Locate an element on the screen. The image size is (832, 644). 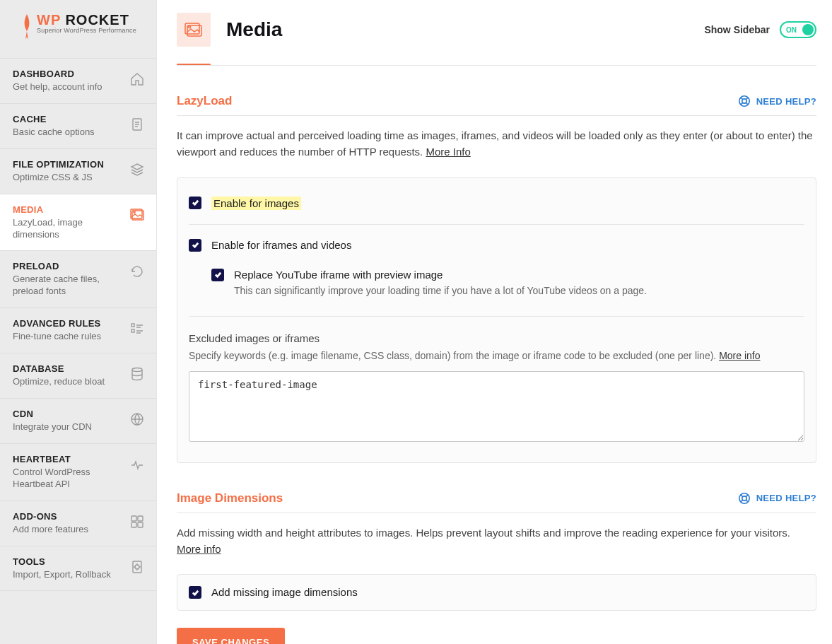
nav-desc: Optimize CSS & JS is located at coordinates (68, 178).